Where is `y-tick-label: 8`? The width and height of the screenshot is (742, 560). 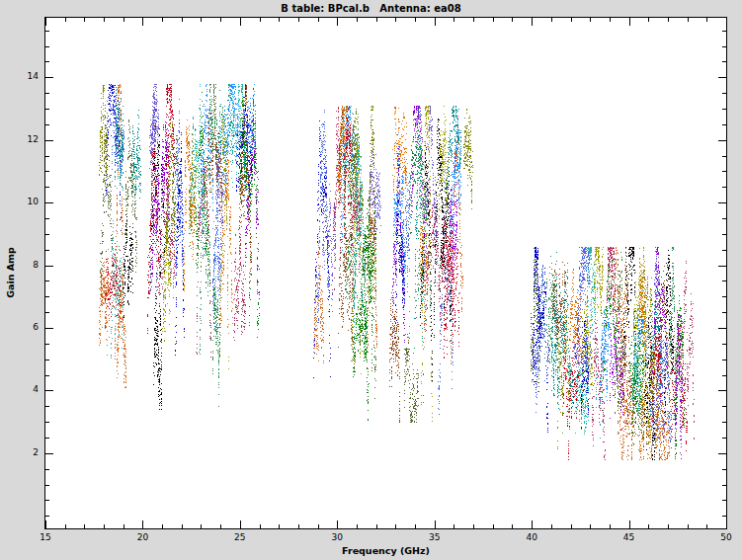
y-tick-label: 8 is located at coordinates (26, 265).